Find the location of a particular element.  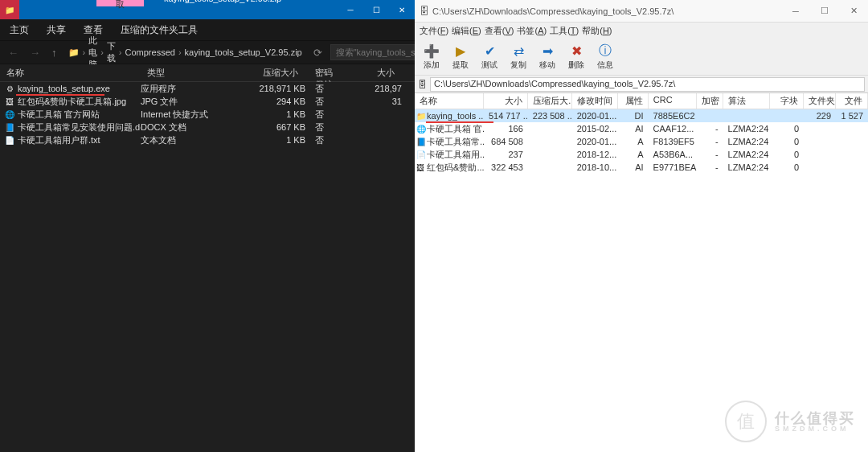

app-icon is located at coordinates (10, 10).